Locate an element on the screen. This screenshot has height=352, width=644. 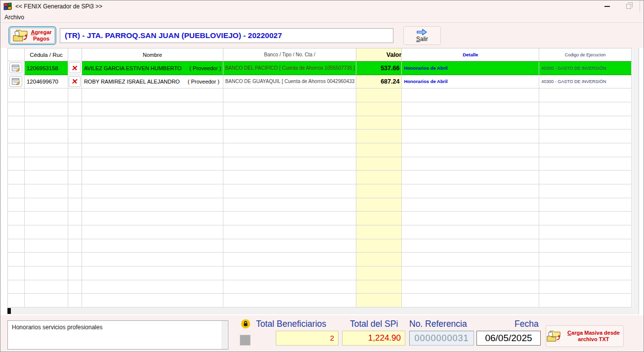
entity-title-field: (TR) - JTA. PARROQ.SAN JUAN (PUEBLOVIEJO… is located at coordinates (226, 36).